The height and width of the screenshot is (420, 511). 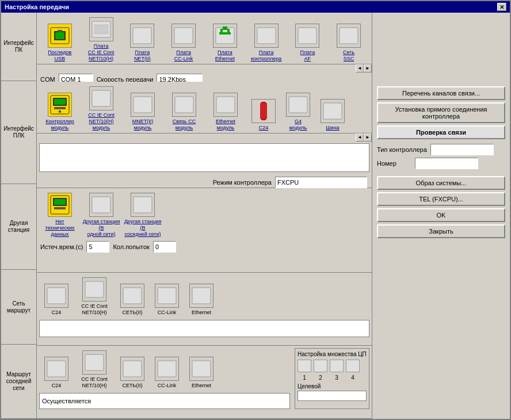 I want to click on icon-same-net: Другая станция (Водной сети), so click(x=101, y=215).